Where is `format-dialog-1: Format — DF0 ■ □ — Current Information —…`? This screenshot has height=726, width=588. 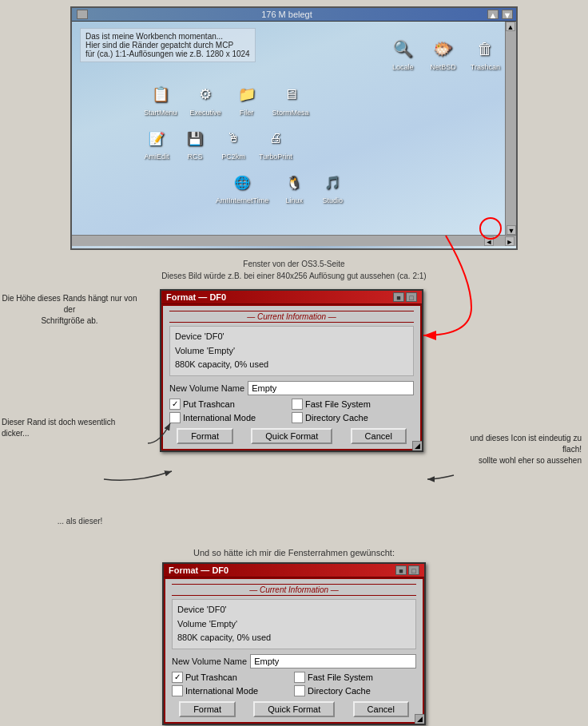
format-dialog-1: Format — DF0 ■ □ — Current Information —… is located at coordinates (292, 371).